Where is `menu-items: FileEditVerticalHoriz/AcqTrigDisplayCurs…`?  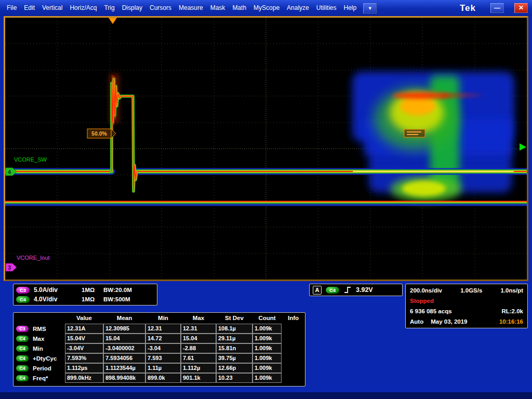
menu-items: FileEditVerticalHoriz/AcqTrigDisplayCurs… is located at coordinates (182, 8).